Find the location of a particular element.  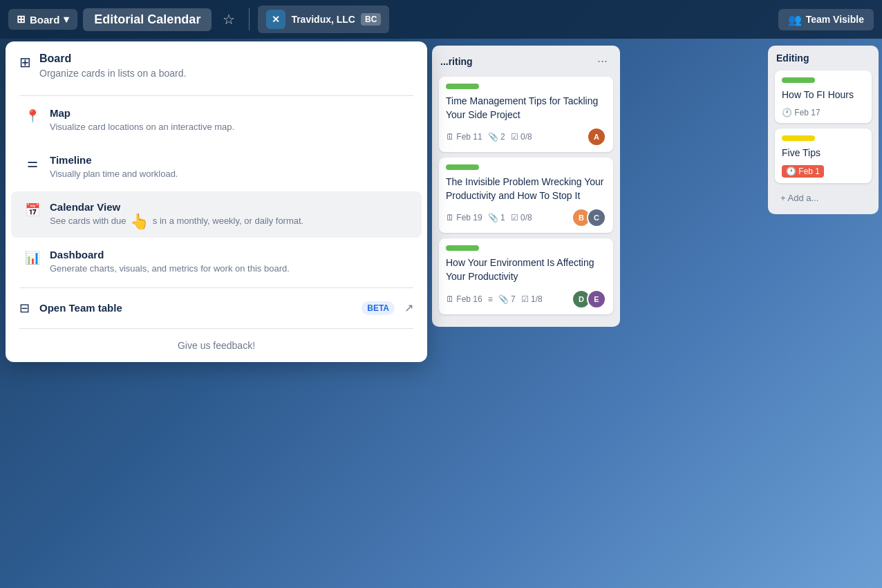

card-checklist-2: ☑ 0/8 is located at coordinates (521, 218).